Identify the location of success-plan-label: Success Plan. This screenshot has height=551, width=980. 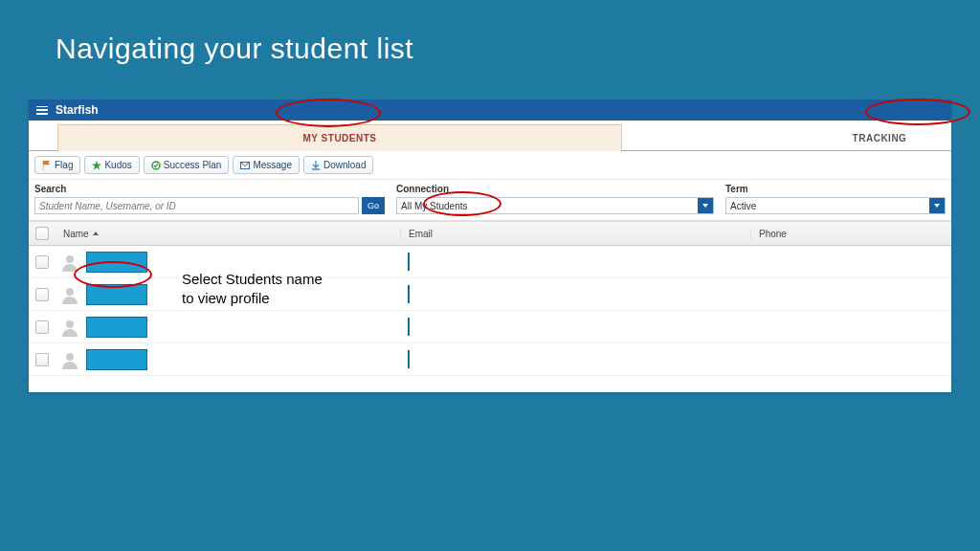
(193, 165).